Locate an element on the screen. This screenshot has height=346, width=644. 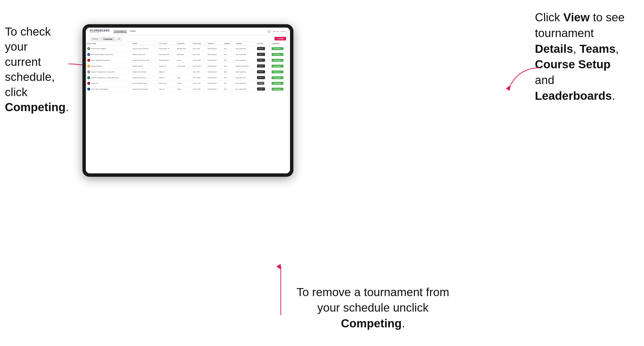
hosted-by-cell: Hawaii is located at coordinates (184, 89).